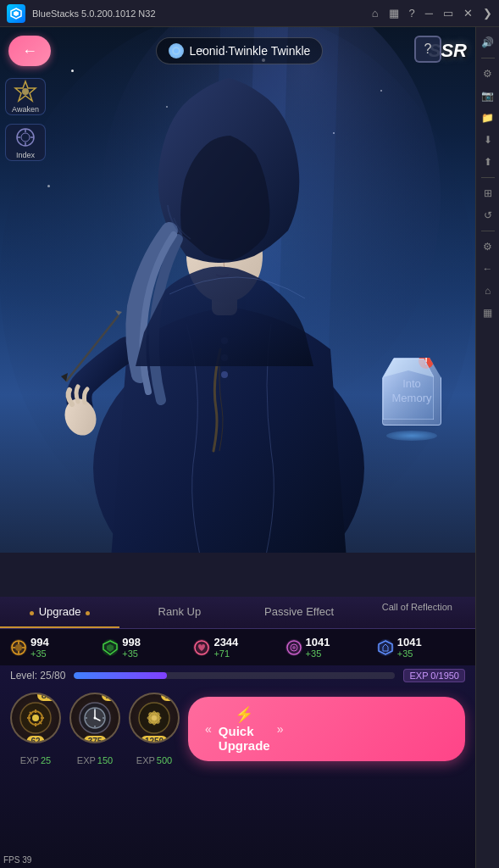 This screenshot has height=868, width=499. What do you see at coordinates (488, 162) in the screenshot?
I see `sidebar-upload-icon: ⬆` at bounding box center [488, 162].